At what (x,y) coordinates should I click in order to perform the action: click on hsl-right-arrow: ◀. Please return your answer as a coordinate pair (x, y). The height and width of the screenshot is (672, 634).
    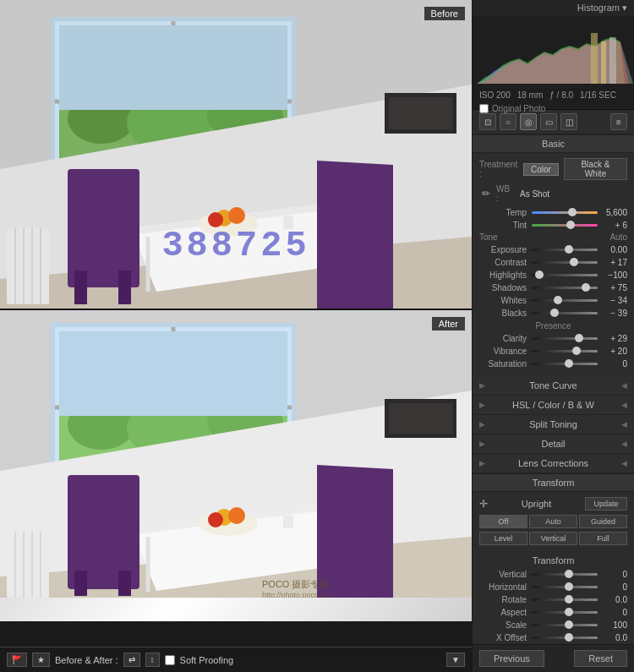
    Looking at the image, I should click on (624, 405).